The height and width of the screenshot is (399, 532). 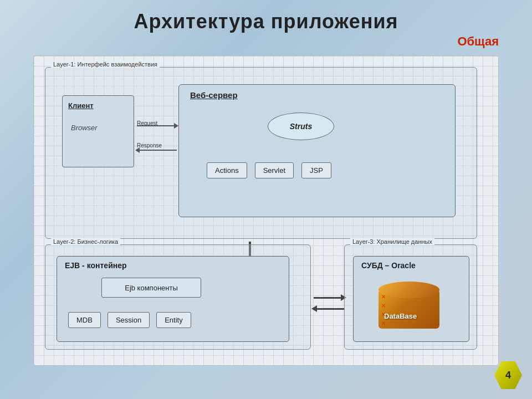 I want to click on jsp-box: JSP, so click(x=316, y=171).